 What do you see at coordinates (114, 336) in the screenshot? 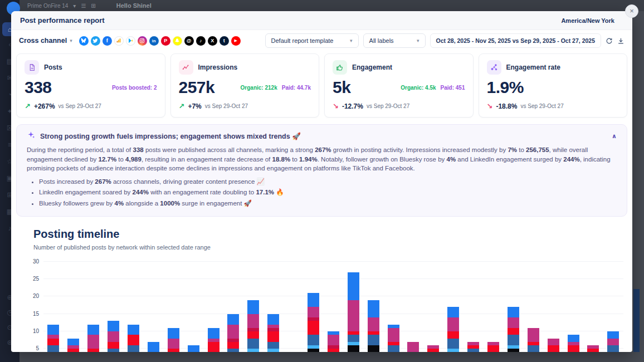
I see `stacked-bar-31-oct` at bounding box center [114, 336].